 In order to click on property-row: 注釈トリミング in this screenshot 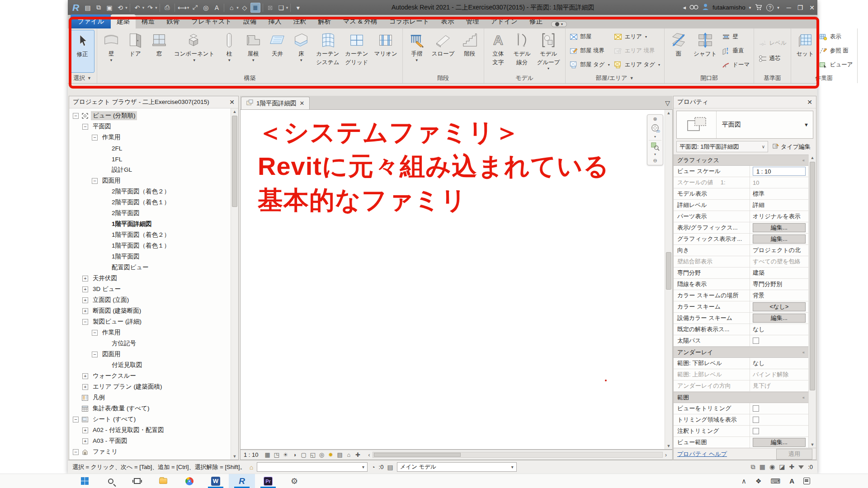, I will do `click(741, 431)`.